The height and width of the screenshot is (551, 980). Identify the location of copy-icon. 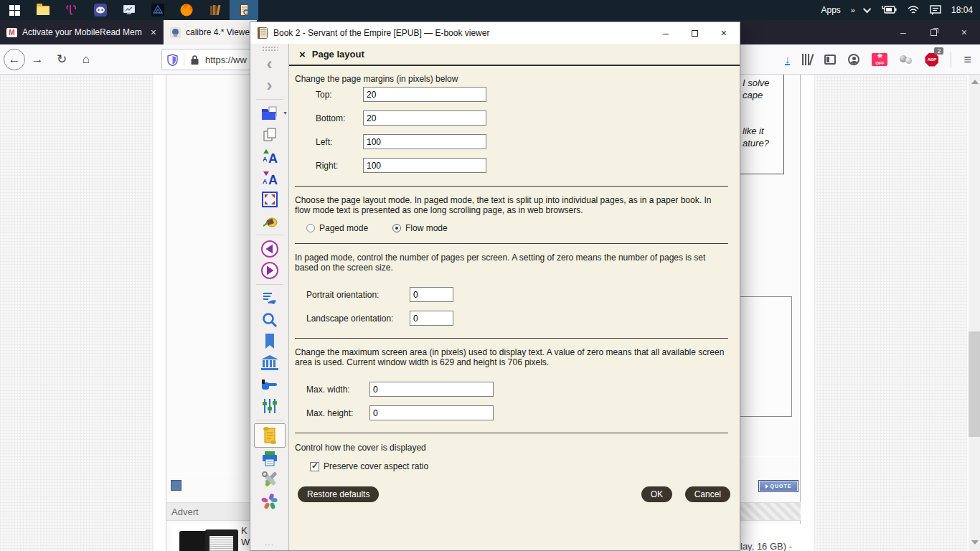
(270, 135).